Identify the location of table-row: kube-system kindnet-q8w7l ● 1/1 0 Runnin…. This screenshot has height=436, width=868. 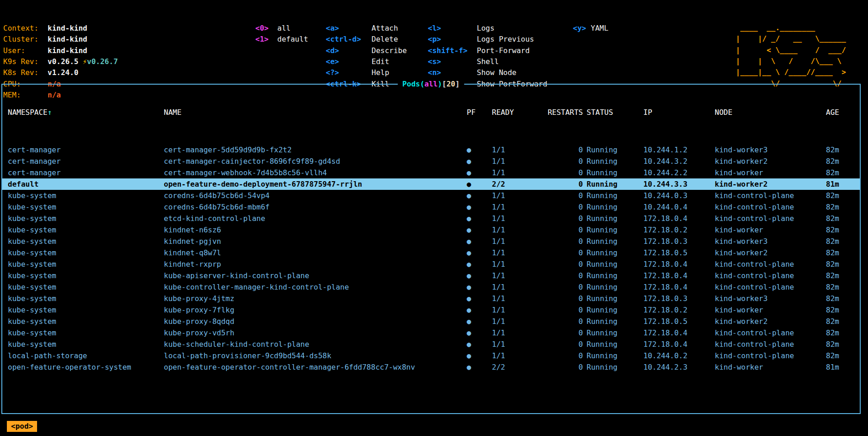
(431, 253).